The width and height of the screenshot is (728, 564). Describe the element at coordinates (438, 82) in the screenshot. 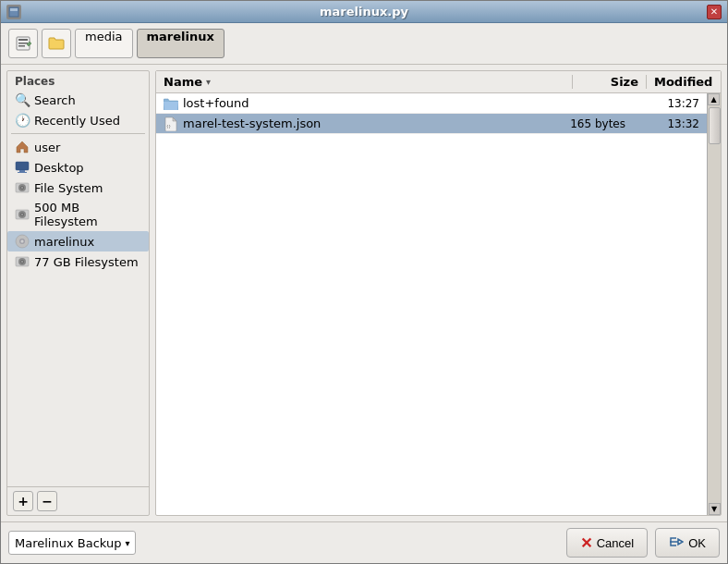

I see `file-list-header: Name ▾ Size Modified` at that location.